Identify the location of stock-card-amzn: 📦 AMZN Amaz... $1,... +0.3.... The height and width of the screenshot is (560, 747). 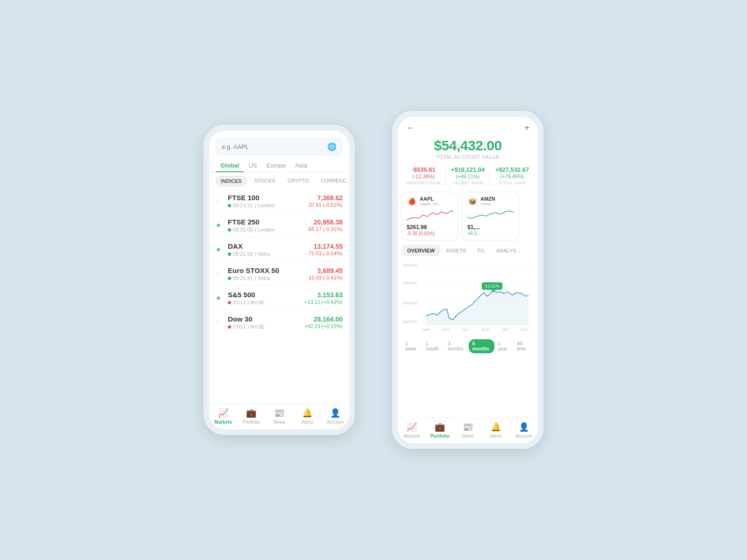
(491, 216).